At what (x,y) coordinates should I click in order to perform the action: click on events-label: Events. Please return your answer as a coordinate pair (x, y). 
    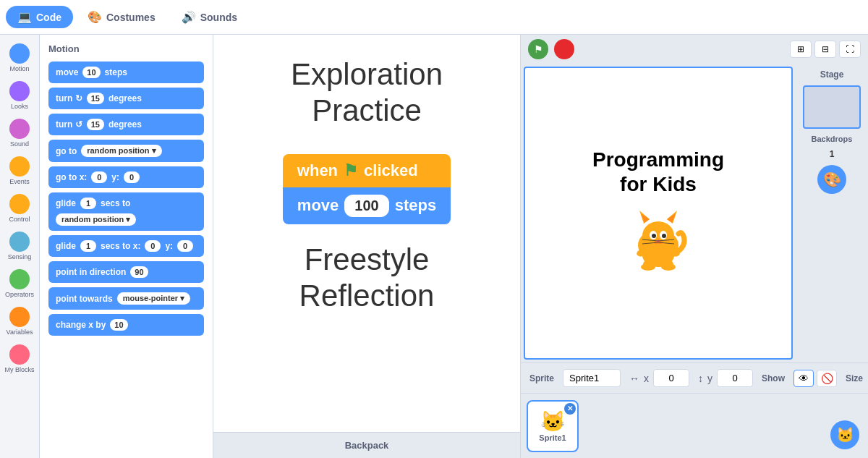
    Looking at the image, I should click on (20, 182).